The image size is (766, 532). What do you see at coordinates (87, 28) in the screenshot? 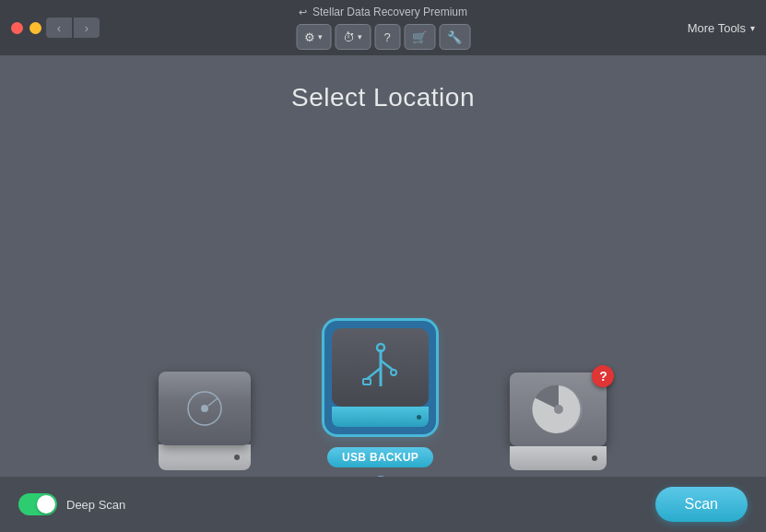
I see `forward-button: ›` at bounding box center [87, 28].